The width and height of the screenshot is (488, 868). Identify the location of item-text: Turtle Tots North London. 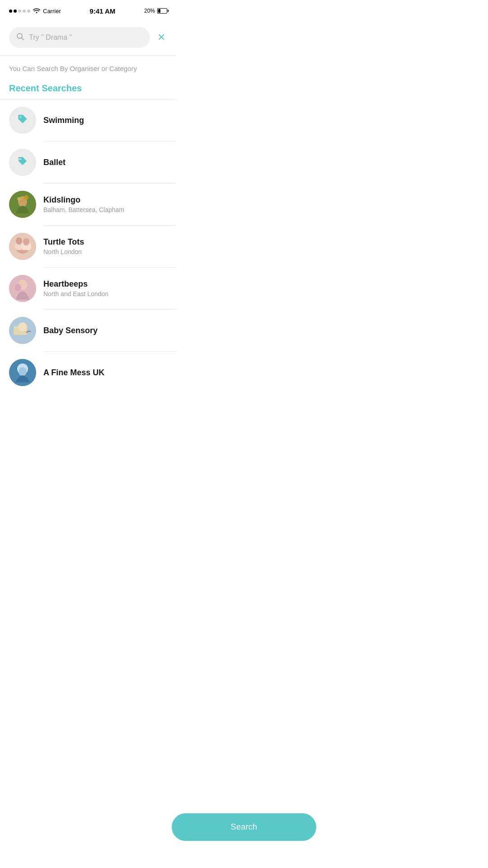
(64, 246).